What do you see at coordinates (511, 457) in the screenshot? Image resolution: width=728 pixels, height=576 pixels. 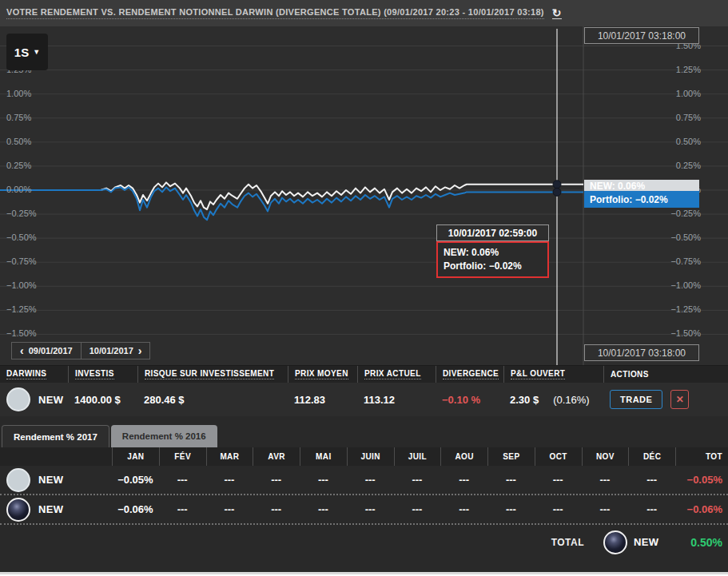 I see `month-header-sep: SEP` at bounding box center [511, 457].